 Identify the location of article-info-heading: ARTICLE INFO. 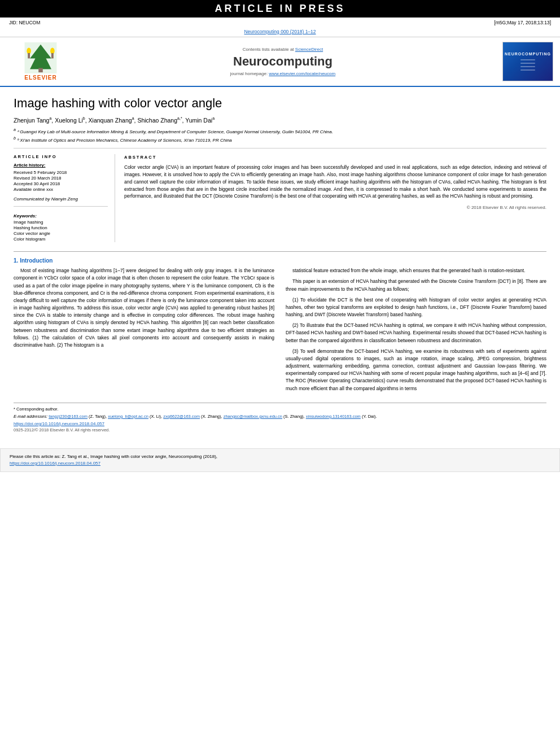
(61, 157).